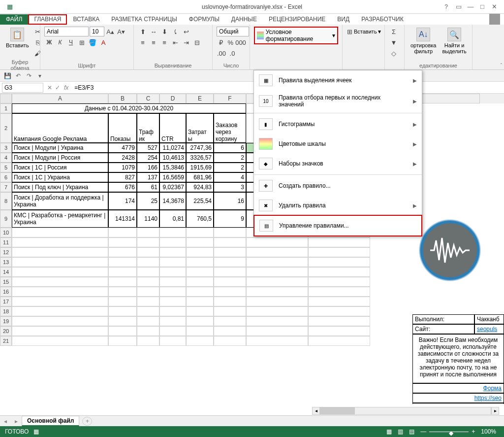 Image resolution: width=504 pixels, height=437 pixels. What do you see at coordinates (232, 53) in the screenshot?
I see `dec-decimal-button: .0` at bounding box center [232, 53].